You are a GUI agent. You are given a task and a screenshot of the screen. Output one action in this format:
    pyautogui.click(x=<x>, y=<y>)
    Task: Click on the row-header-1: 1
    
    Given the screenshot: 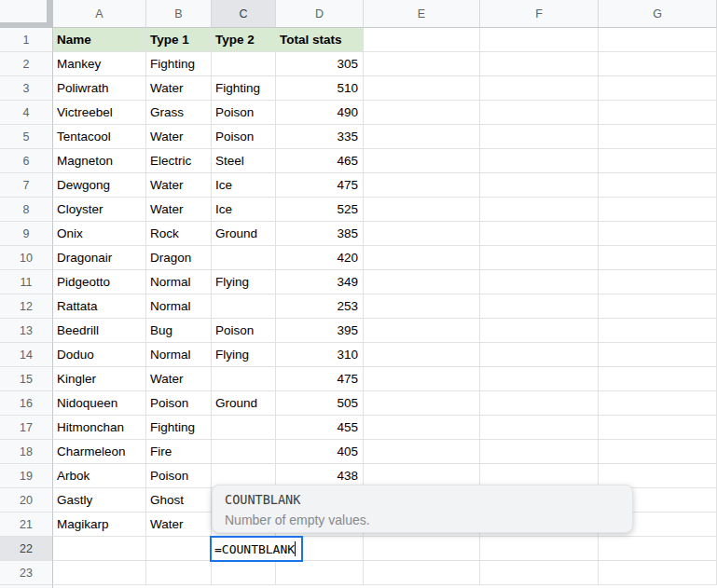 What is the action you would take?
    pyautogui.click(x=26, y=40)
    